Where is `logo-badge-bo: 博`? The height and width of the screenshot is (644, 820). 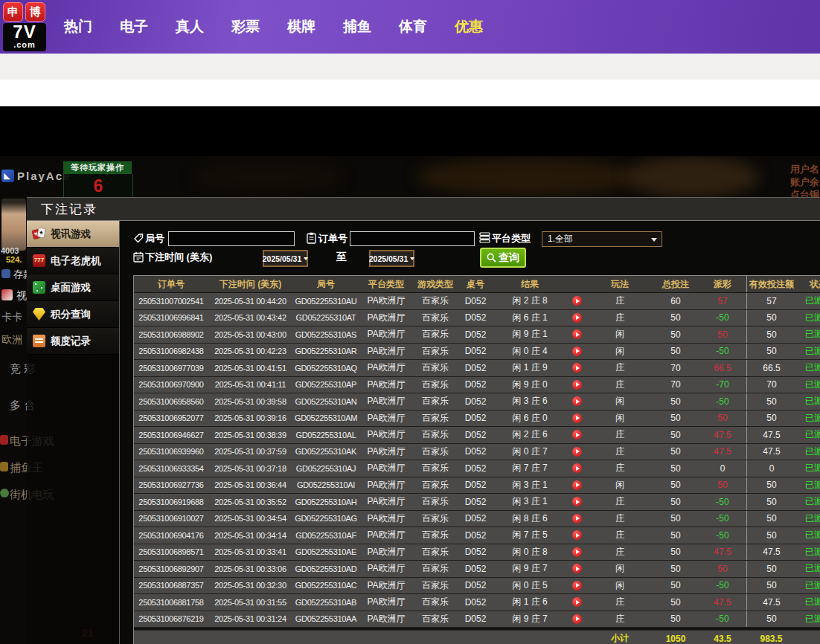 logo-badge-bo: 博 is located at coordinates (36, 12).